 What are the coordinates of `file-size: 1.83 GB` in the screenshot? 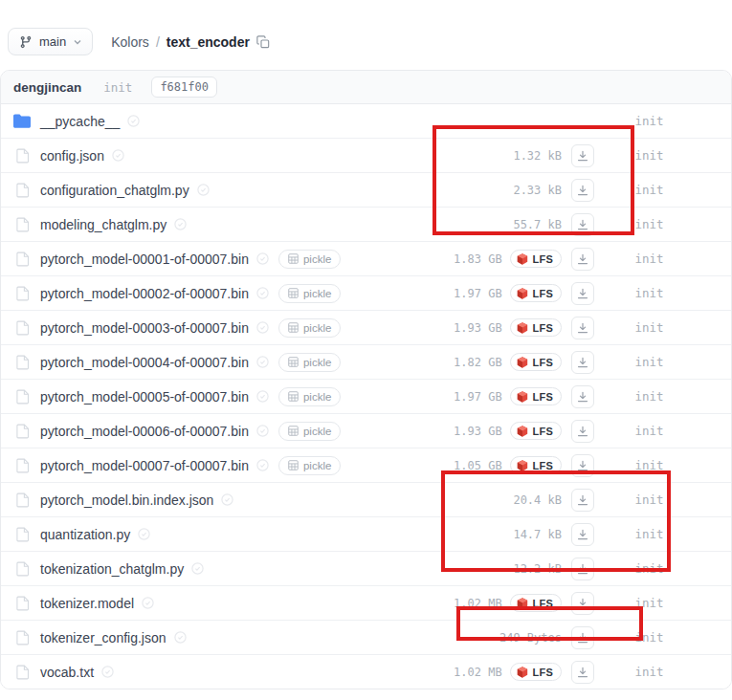 It's located at (478, 259).